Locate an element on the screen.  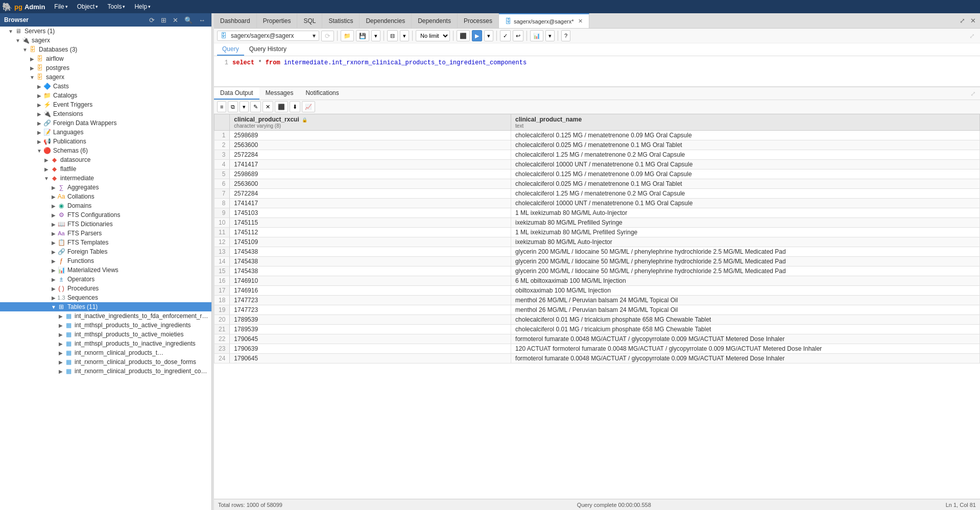
tree-procedures: ( ) Procedures is located at coordinates (106, 288).